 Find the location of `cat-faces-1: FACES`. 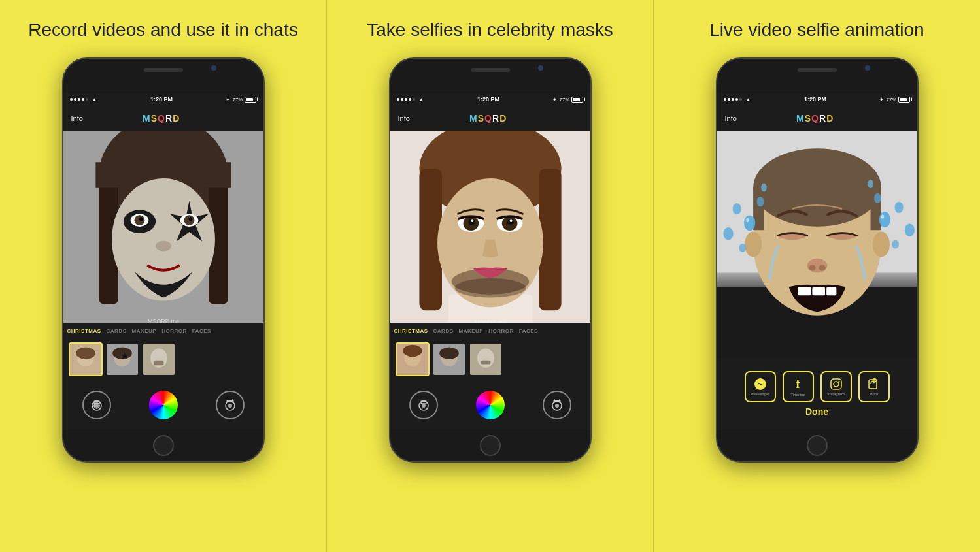

cat-faces-1: FACES is located at coordinates (201, 331).